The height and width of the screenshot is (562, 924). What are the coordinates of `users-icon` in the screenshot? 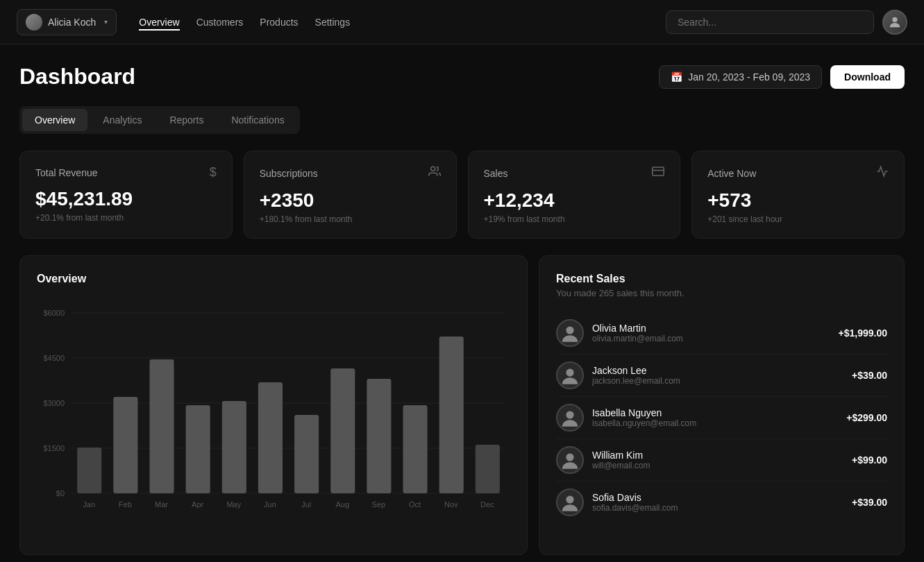 It's located at (435, 173).